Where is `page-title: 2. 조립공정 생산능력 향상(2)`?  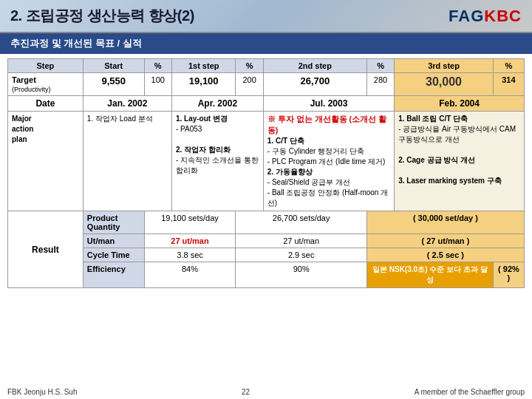
page-title: 2. 조립공정 생산능력 향상(2) is located at coordinates (102, 16).